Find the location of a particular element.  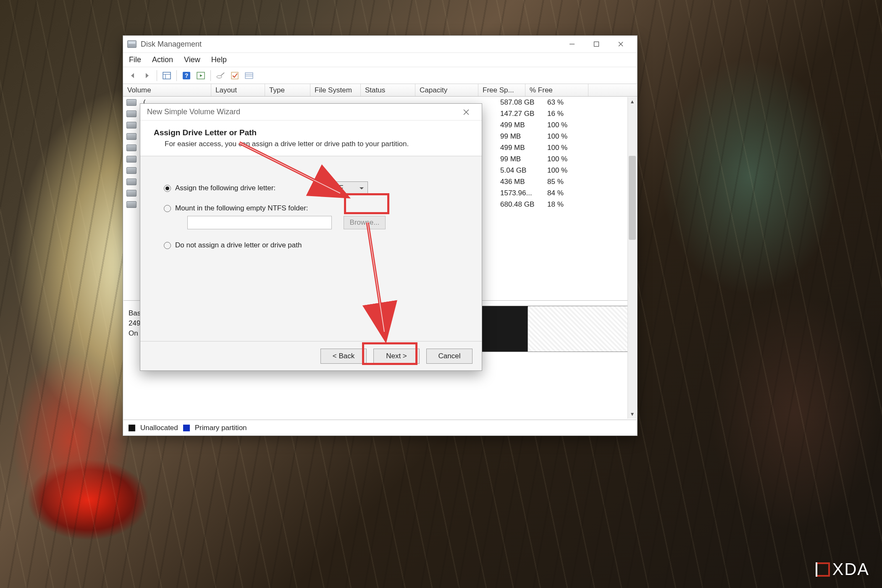

back-icon is located at coordinates (133, 76).